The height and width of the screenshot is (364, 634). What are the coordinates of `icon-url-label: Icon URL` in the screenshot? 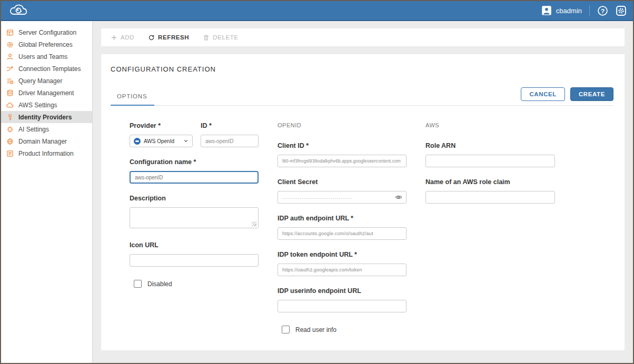 It's located at (194, 245).